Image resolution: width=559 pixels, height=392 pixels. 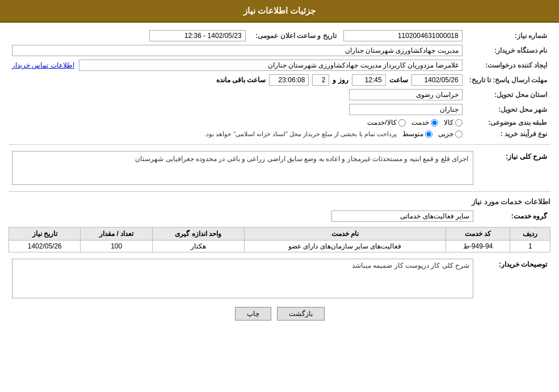 I want to click on cell-nam: فعالیت‌های سایر سازمان‌های دارای عضو, so click(x=345, y=246).